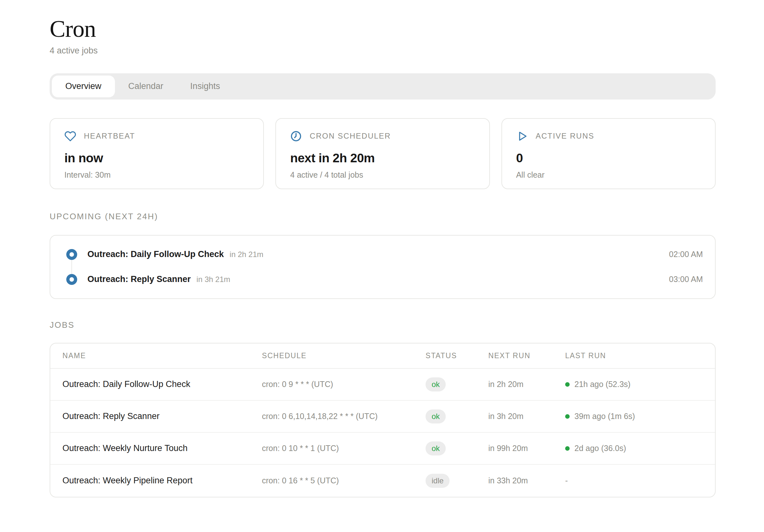 The image size is (764, 532). Describe the element at coordinates (634, 448) in the screenshot. I see `job-last-run-cell: 2d ago (36.0s)` at that location.